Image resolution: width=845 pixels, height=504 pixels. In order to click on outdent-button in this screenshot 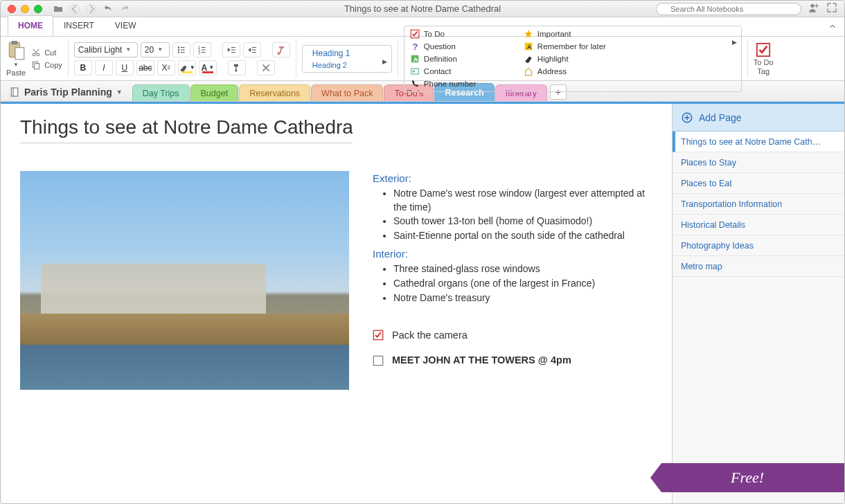, I will do `click(231, 50)`.